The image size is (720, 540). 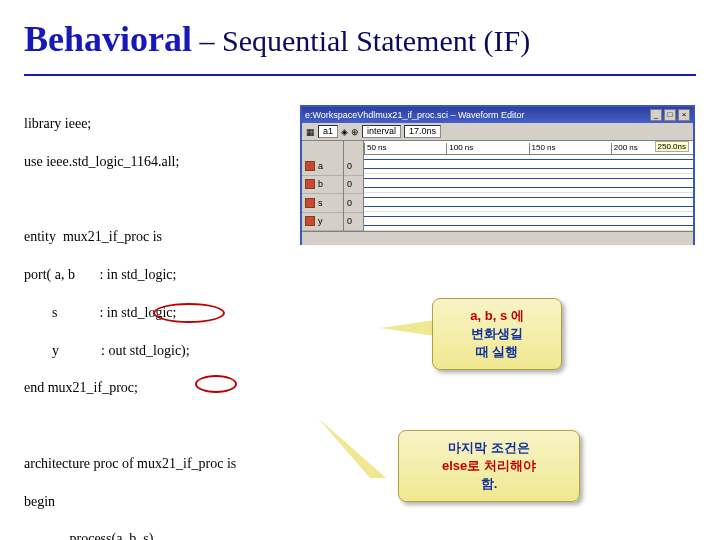 I want to click on time-ruler: 50 ns 100 ns 150 ns 200 ns, so click(x=528, y=148).